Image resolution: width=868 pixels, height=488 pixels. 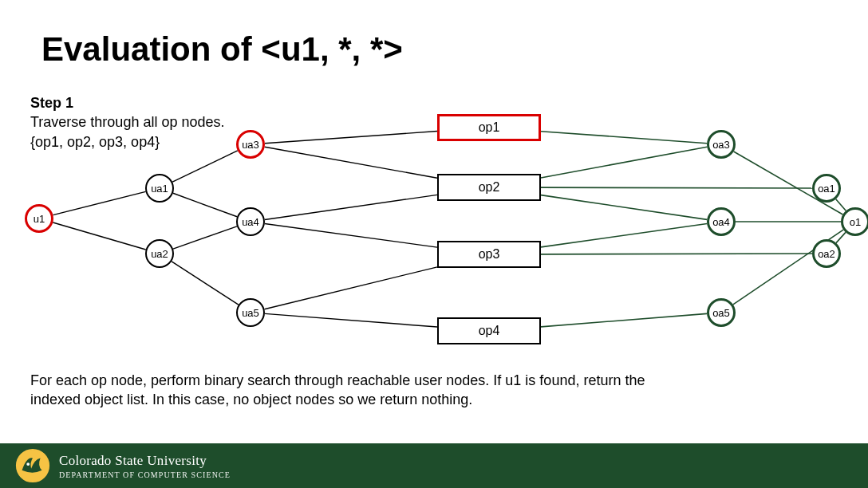 What do you see at coordinates (351, 321) in the screenshot?
I see `edge-ua5-op4` at bounding box center [351, 321].